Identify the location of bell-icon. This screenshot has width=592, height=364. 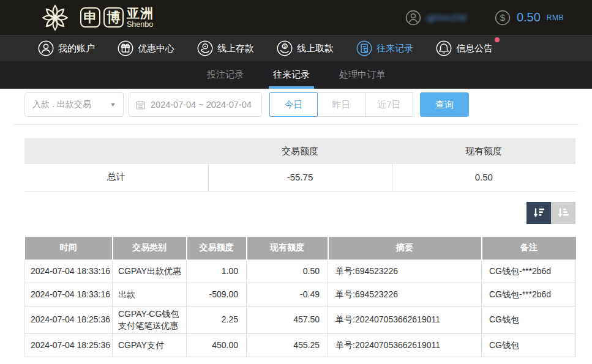
(444, 48).